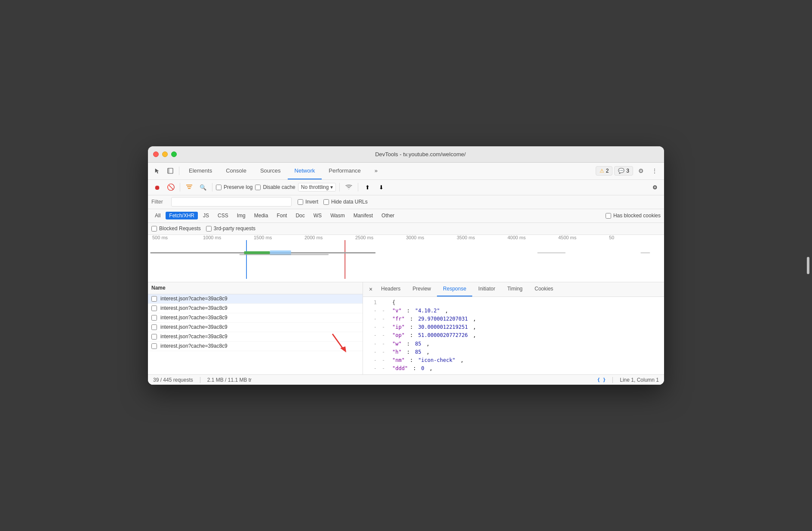  Describe the element at coordinates (655, 171) in the screenshot. I see `more-options-icon: ⋮` at that location.